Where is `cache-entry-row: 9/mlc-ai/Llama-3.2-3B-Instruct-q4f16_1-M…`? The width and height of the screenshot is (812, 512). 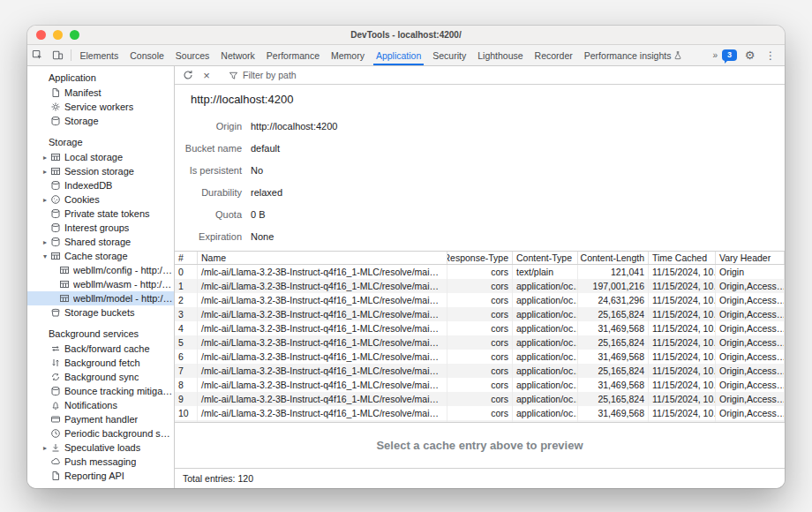
cache-entry-row: 9/mlc-ai/Llama-3.2-3B-Instruct-q4f16_1-M… is located at coordinates (480, 399).